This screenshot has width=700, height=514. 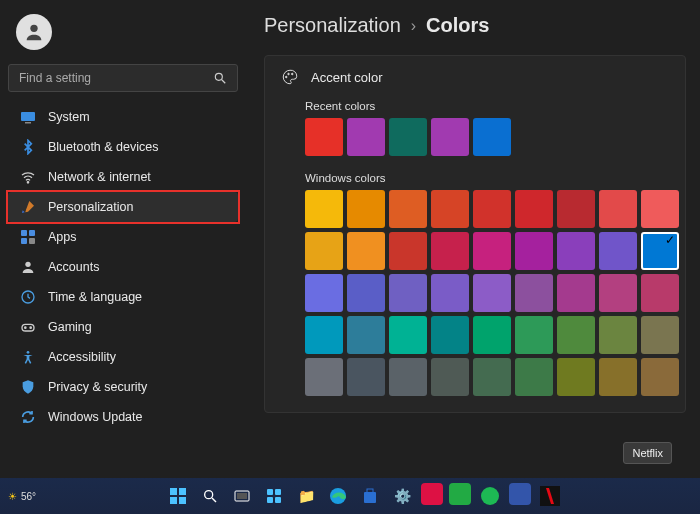 What do you see at coordinates (178, 496) in the screenshot?
I see `start-button` at bounding box center [178, 496].